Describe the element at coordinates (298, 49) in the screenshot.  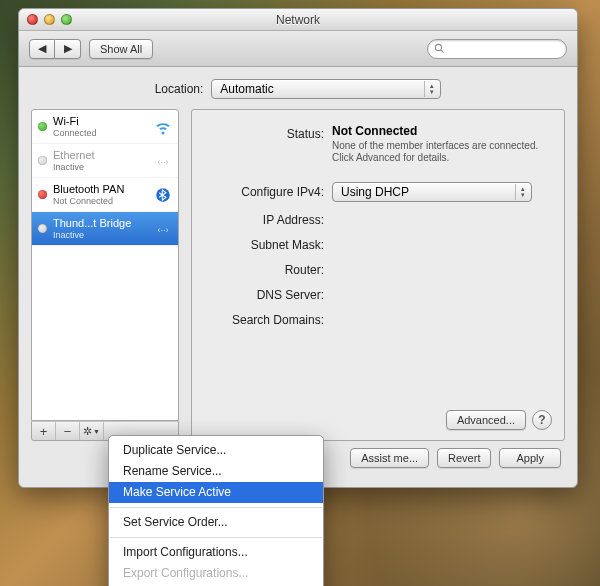
I see `toolbar: ◀ ▶ Show All` at that location.